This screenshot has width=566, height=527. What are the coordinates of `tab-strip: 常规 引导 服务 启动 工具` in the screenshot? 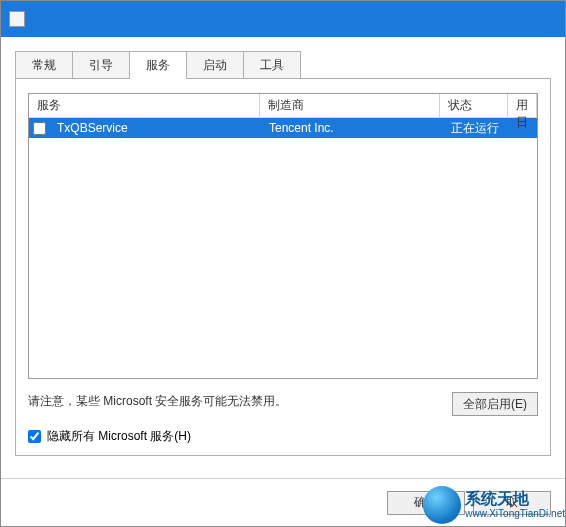 It's located at (283, 65).